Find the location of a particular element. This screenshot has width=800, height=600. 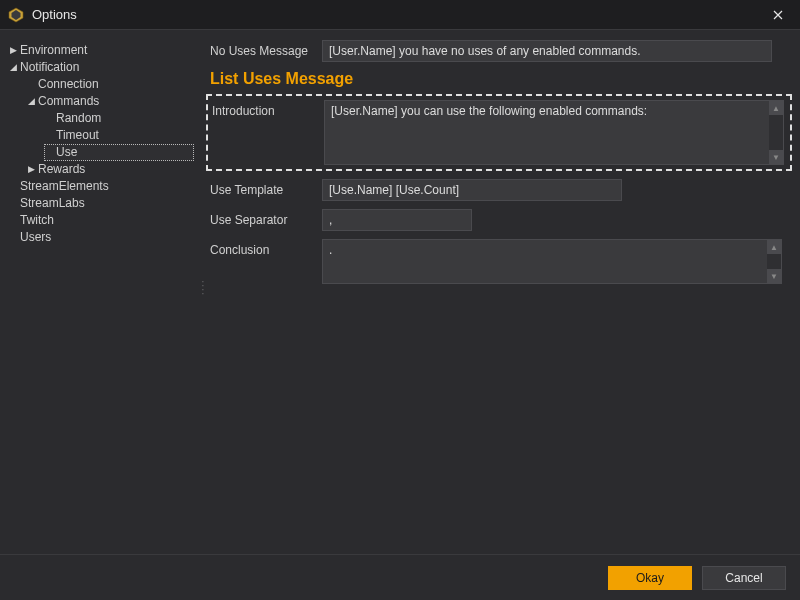

tree-item-streamelements: ▶ StreamElements is located at coordinates (101, 186).